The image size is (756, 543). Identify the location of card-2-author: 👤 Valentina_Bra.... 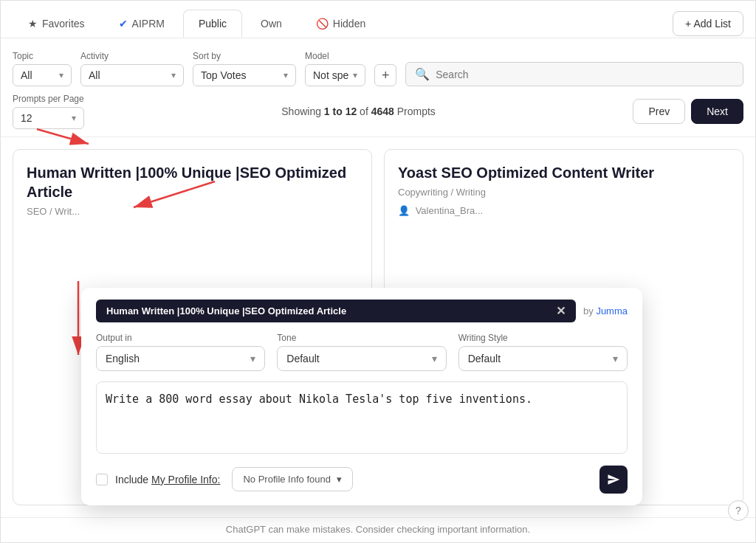
(564, 211).